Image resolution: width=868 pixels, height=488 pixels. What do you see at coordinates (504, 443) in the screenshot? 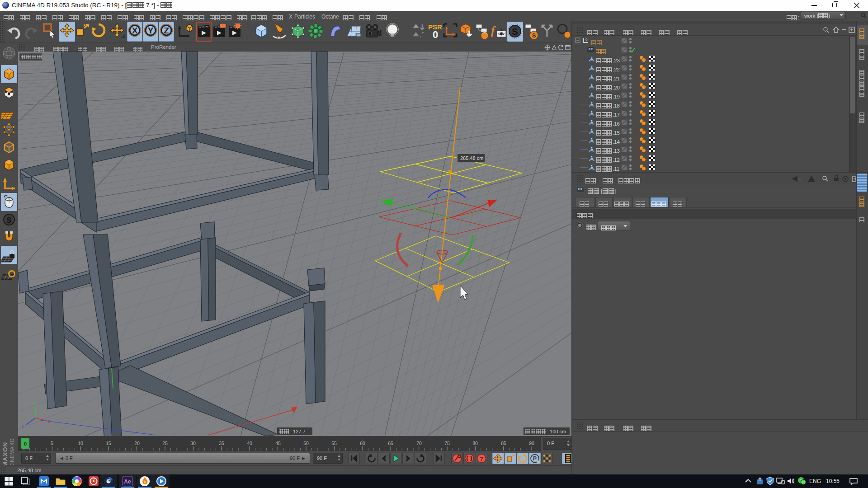
I see `svg-text: 85` at bounding box center [504, 443].